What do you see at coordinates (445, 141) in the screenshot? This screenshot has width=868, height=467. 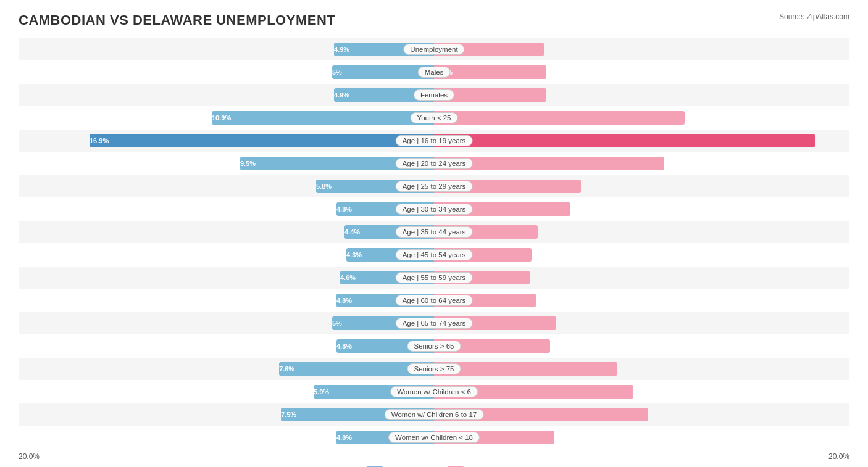 I see `val-right: 18.7%` at bounding box center [445, 141].